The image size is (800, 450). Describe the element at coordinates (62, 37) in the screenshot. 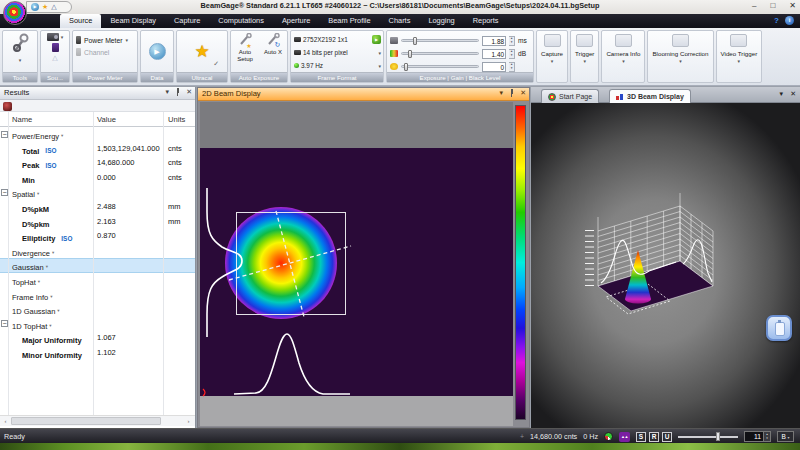

I see `source-caret-icon: ▾` at that location.